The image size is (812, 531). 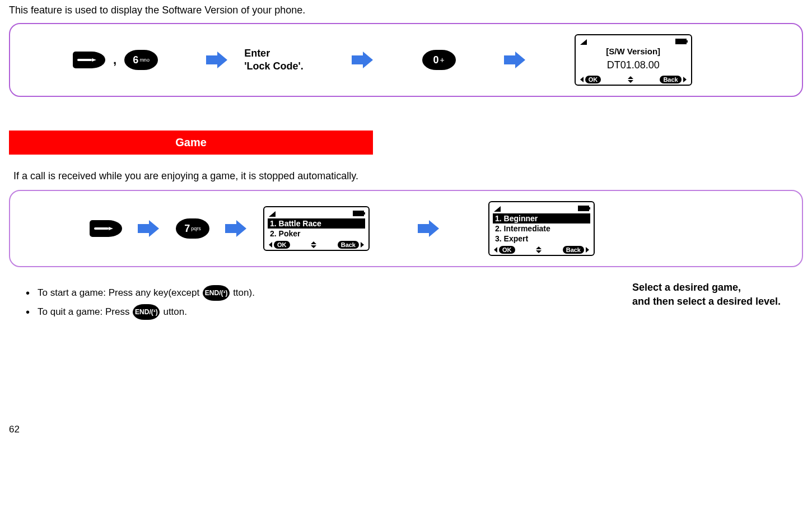 I want to click on list-item: 2. Poker, so click(x=316, y=234).